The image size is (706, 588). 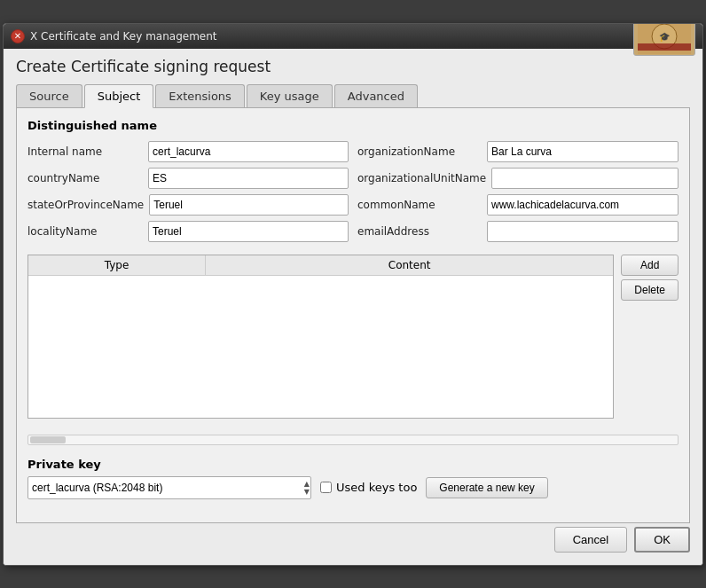 I want to click on used-keys-label: Used keys too, so click(x=376, y=488).